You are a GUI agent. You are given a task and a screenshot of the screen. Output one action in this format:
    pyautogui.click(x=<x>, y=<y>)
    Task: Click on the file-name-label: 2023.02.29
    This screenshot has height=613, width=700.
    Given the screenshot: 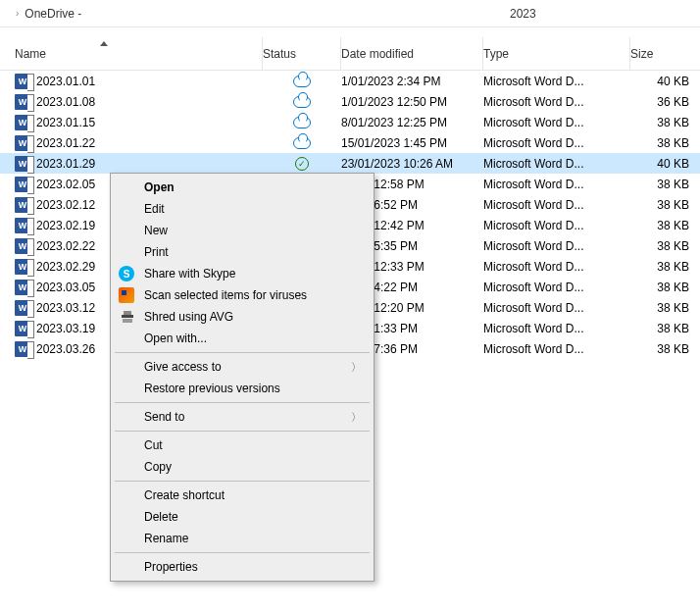 What is the action you would take?
    pyautogui.click(x=66, y=267)
    